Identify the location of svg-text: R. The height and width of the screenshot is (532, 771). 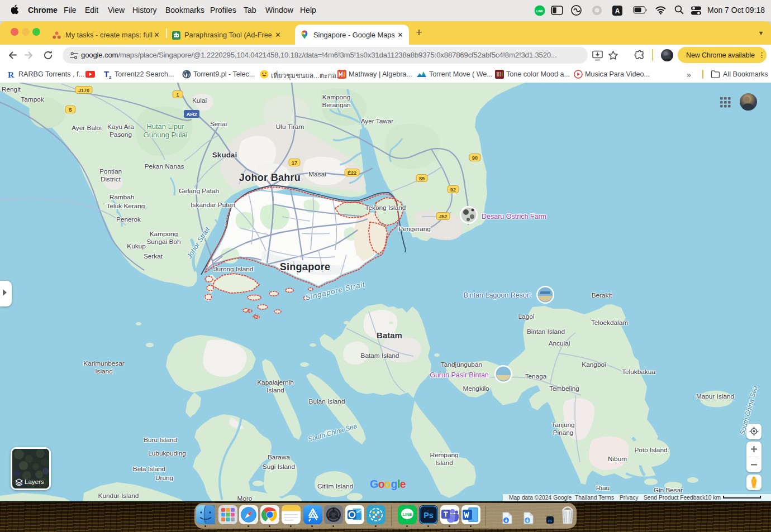
(11, 74).